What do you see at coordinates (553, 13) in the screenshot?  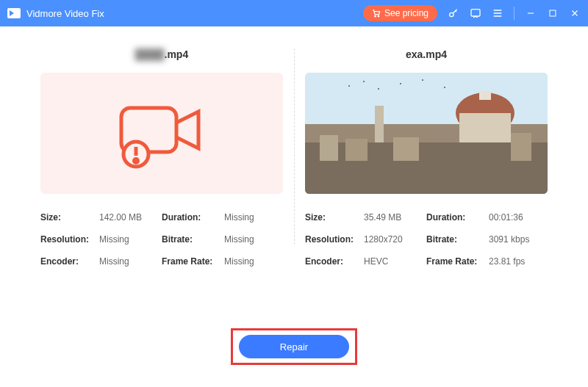 I see `maximize-button` at bounding box center [553, 13].